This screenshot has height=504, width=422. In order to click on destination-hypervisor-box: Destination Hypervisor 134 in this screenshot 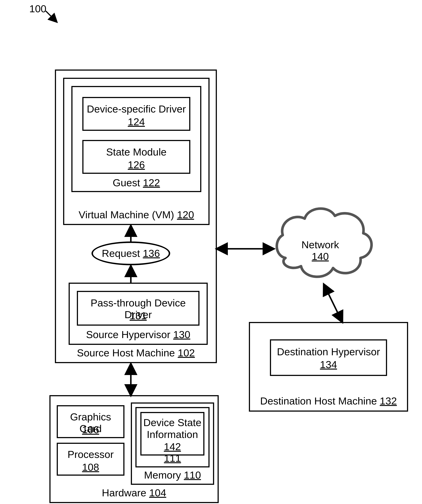, I will do `click(328, 358)`.